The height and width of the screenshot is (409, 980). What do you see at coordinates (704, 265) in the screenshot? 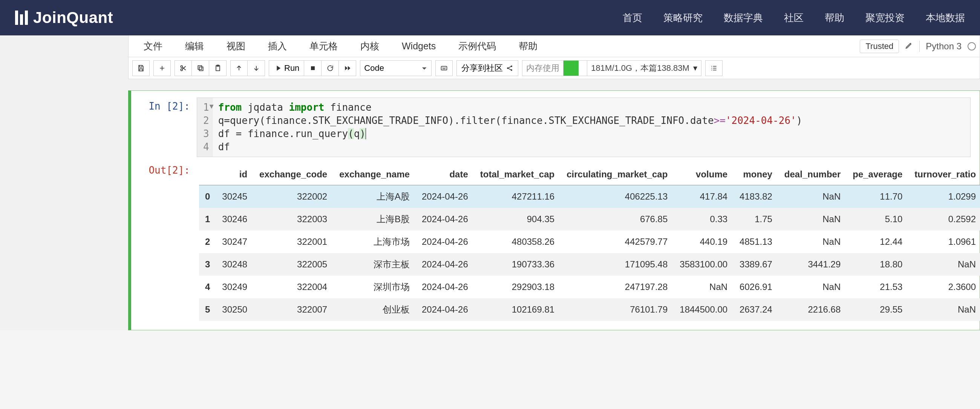
I see `table-cell: 3583100.00` at bounding box center [704, 265].